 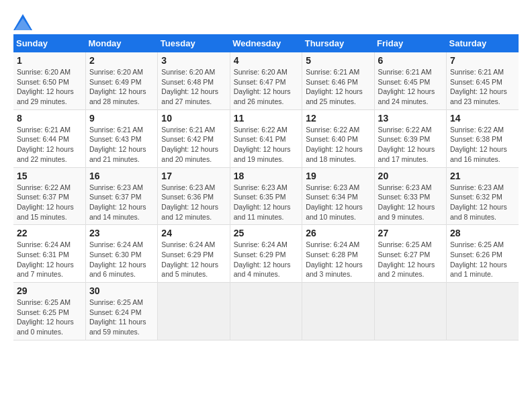 I want to click on calendar-week-1: 1 Sunrise: 6:20 AM Sunset: 6:50 PM Dayli…, so click(x=266, y=81).